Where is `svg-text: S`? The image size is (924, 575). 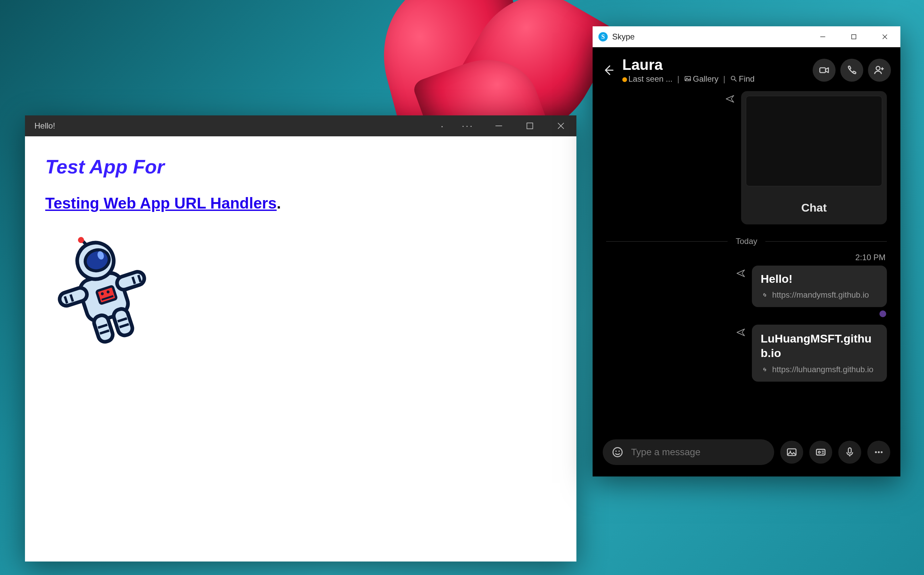 svg-text: S is located at coordinates (603, 37).